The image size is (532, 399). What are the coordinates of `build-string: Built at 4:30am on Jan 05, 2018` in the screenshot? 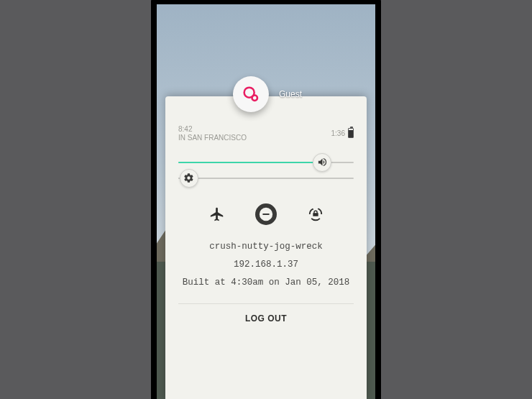 It's located at (266, 283).